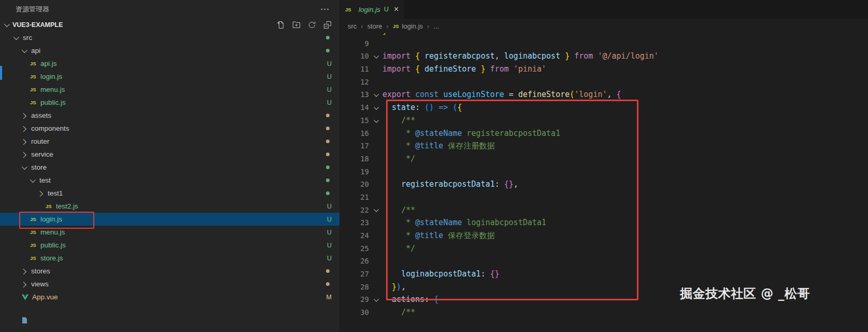 This screenshot has width=868, height=332. I want to click on tree-item-App.vue: App.vueM, so click(170, 297).